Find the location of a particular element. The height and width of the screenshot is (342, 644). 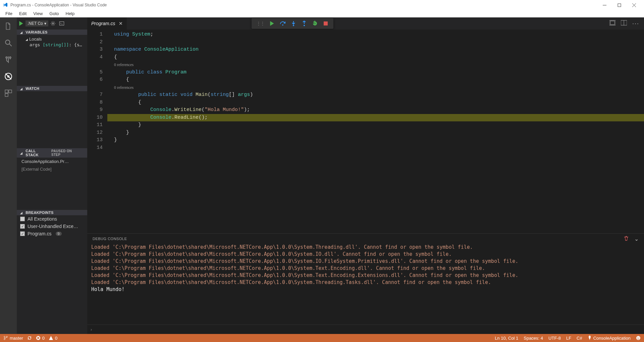

restart-button is located at coordinates (315, 23).